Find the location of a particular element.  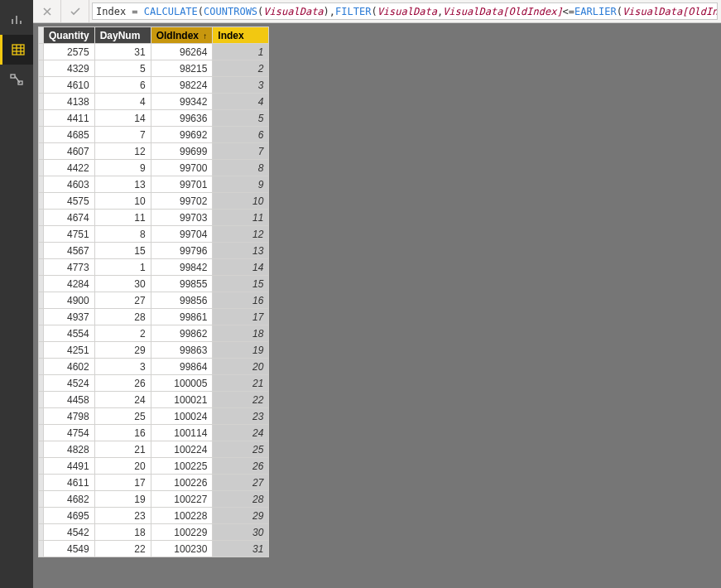

cell-index: 16 is located at coordinates (241, 301).